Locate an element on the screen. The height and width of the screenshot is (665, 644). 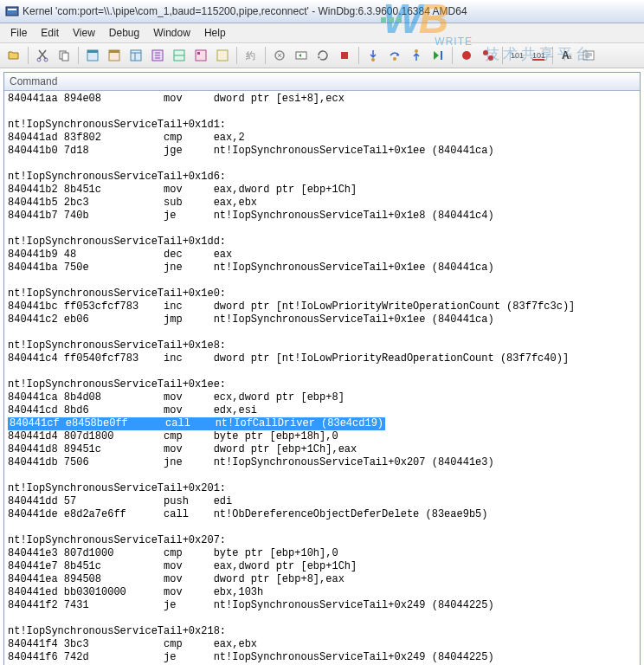
window4-icon is located at coordinates (158, 55).